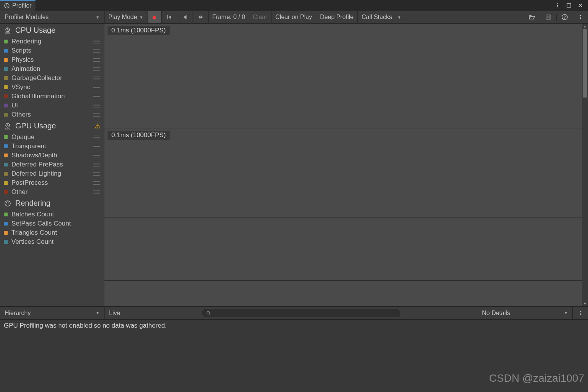  Describe the element at coordinates (50, 96) in the screenshot. I see `legend-label: Global Illumination` at that location.